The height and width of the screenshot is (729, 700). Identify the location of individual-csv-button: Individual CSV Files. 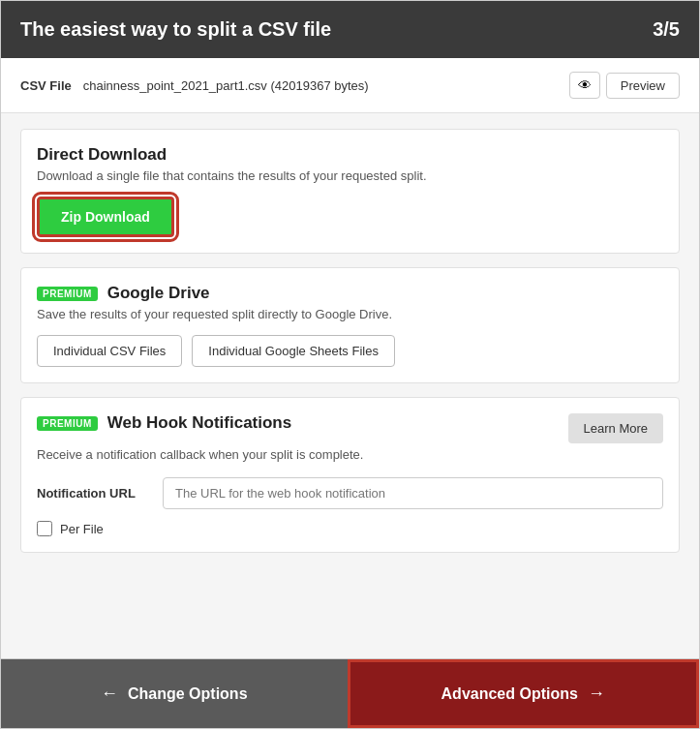
(109, 350).